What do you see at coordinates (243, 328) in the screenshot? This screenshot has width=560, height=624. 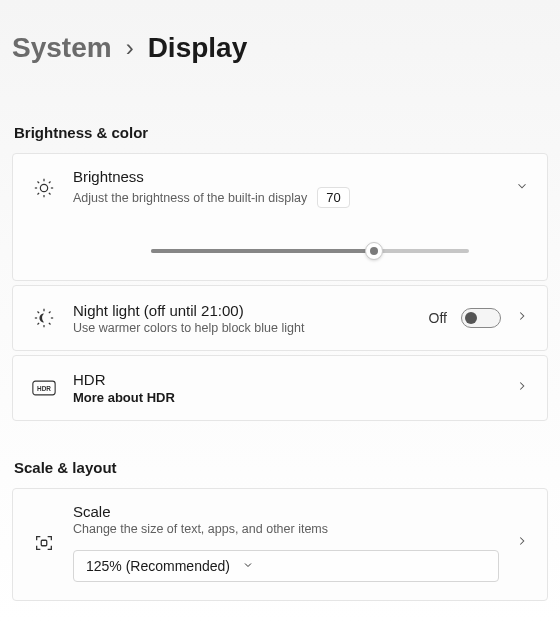 I see `night-light-subtitle: Use warmer colors to help block blue lig…` at bounding box center [243, 328].